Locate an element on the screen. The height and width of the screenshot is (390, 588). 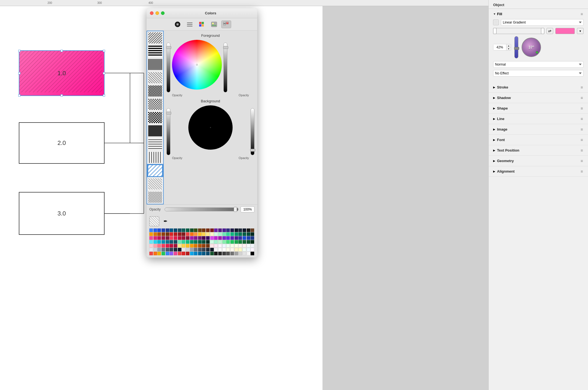
close-button is located at coordinates (152, 13).